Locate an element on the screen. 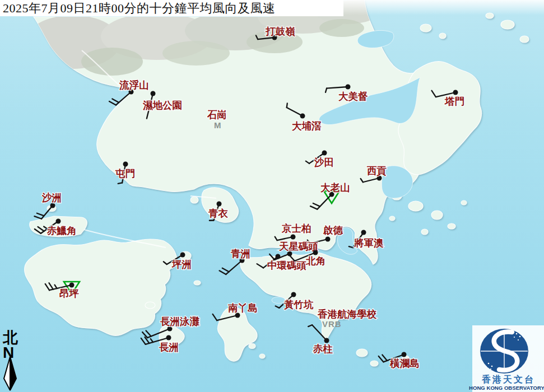  compass-n-label: N is located at coordinates (8, 353).